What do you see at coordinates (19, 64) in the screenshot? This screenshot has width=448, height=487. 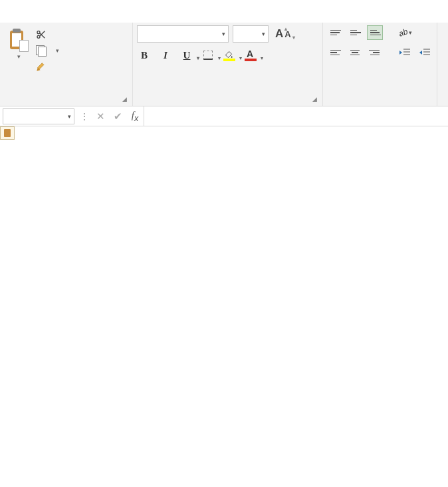 I see `paste-button: ▾` at bounding box center [19, 64].